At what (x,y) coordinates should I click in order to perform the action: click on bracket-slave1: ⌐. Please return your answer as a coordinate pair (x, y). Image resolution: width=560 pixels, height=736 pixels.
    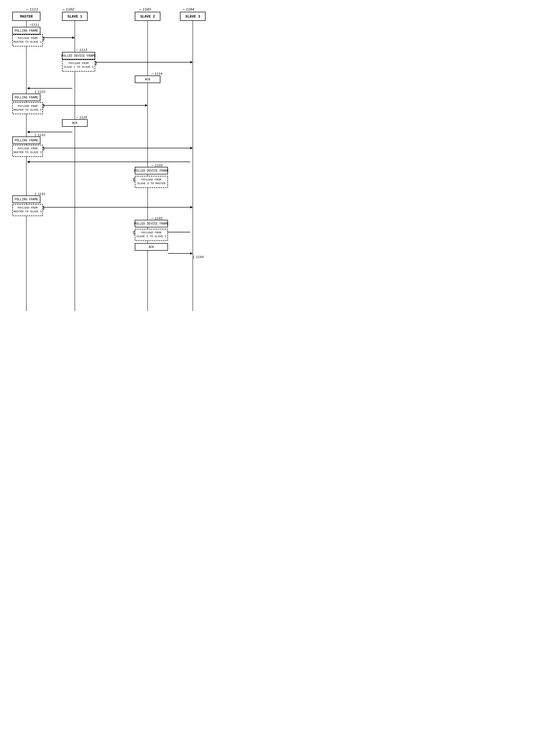
    Looking at the image, I should click on (64, 10).